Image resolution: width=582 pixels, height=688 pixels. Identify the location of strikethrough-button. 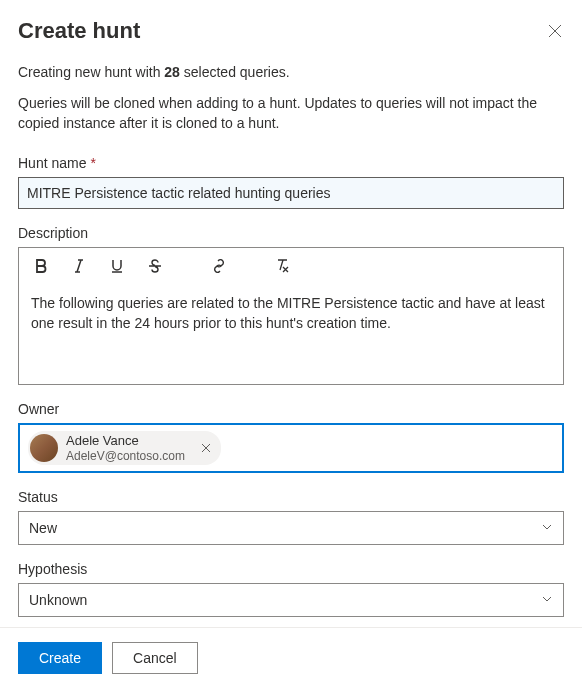
(155, 266).